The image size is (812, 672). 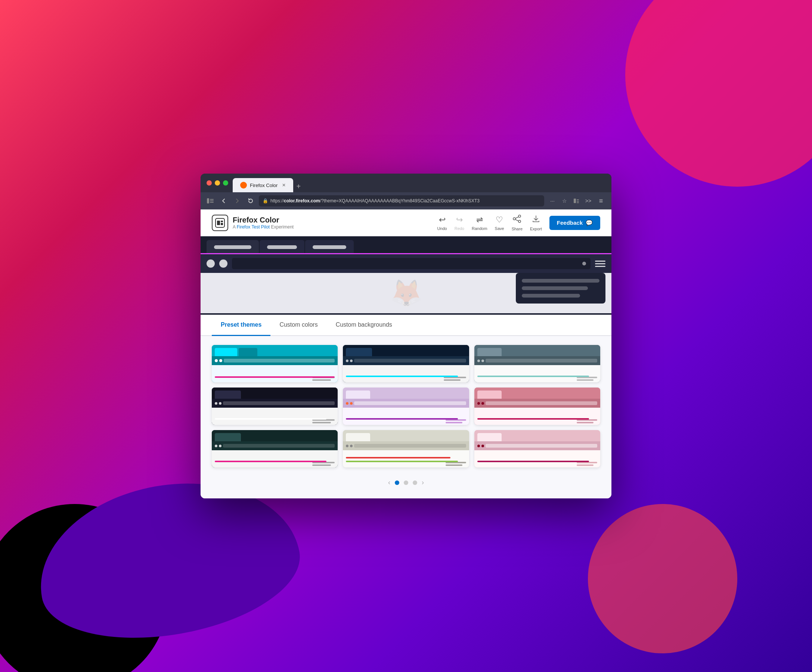 I want to click on bookmarks-button: ···, so click(x=552, y=201).